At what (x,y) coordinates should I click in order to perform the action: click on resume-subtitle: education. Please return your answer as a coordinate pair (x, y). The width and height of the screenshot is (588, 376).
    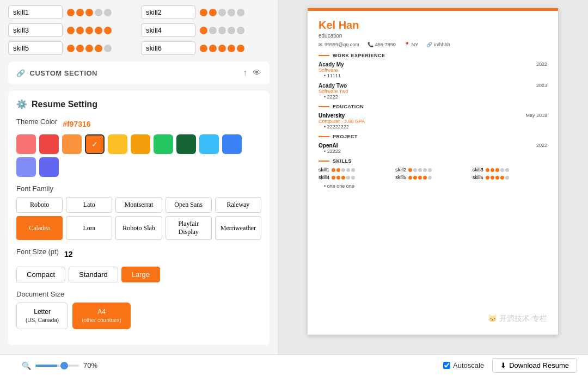
    Looking at the image, I should click on (433, 36).